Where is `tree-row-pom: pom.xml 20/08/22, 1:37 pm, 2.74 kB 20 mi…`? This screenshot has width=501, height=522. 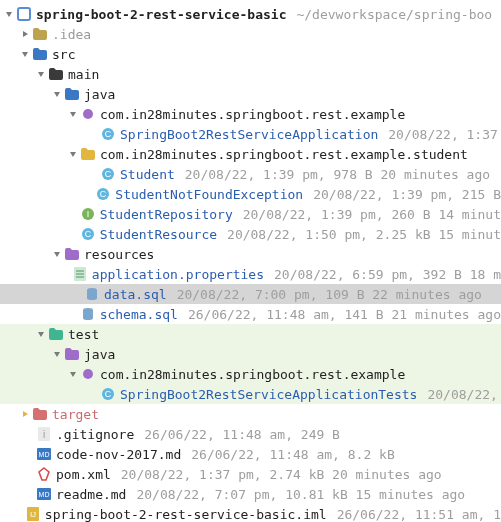 tree-row-pom: pom.xml 20/08/22, 1:37 pm, 2.74 kB 20 mi… is located at coordinates (250, 474).